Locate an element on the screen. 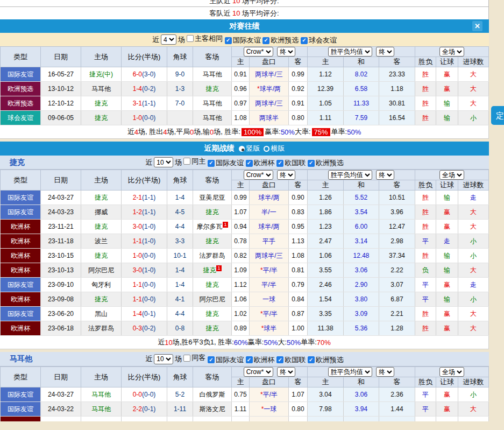  summary-segment: 大: is located at coordinates (282, 342).